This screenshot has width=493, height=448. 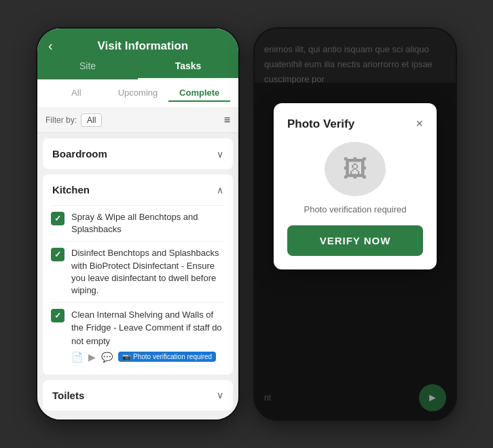 I want to click on task-content-3: Clean Internal Shelving and Walls of the…, so click(x=148, y=335).